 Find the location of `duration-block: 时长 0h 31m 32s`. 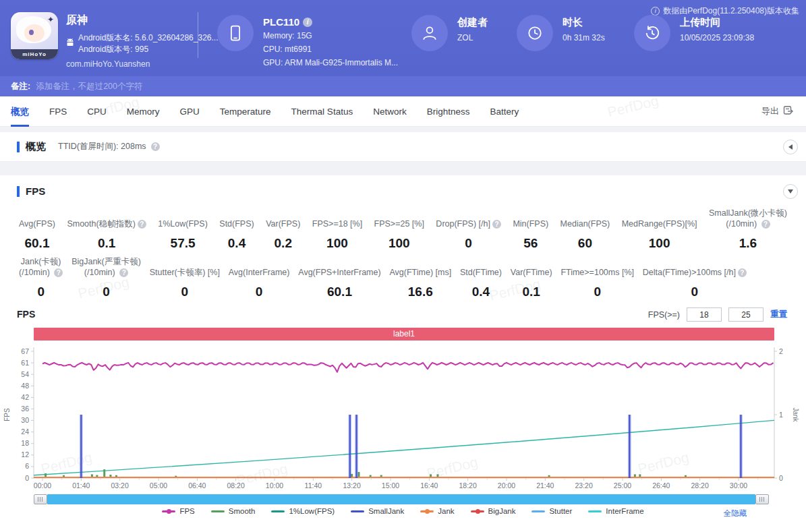

duration-block: 时长 0h 31m 32s is located at coordinates (561, 33).